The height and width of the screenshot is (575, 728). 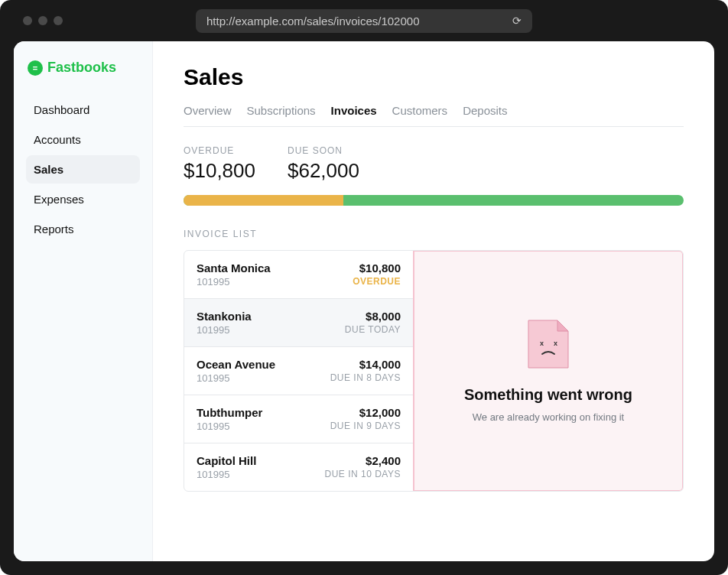 What do you see at coordinates (82, 67) in the screenshot?
I see `brand-name: Fastbooks` at bounding box center [82, 67].